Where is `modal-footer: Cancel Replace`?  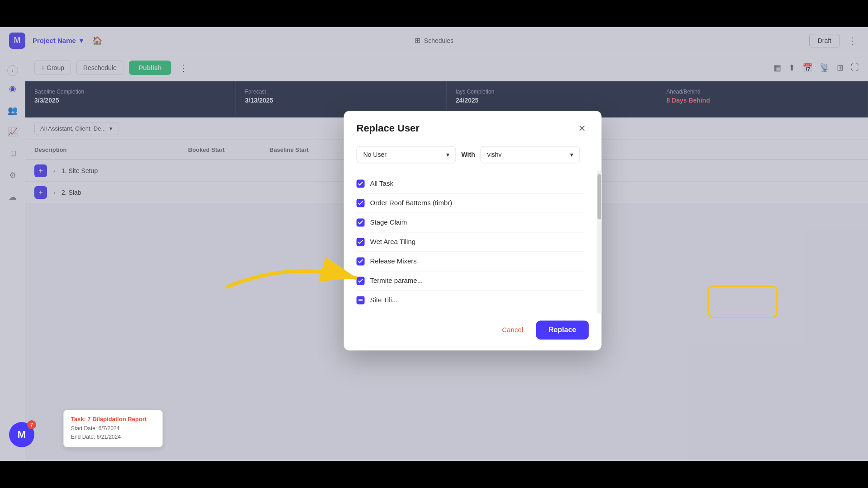
modal-footer: Cancel Replace is located at coordinates (473, 332).